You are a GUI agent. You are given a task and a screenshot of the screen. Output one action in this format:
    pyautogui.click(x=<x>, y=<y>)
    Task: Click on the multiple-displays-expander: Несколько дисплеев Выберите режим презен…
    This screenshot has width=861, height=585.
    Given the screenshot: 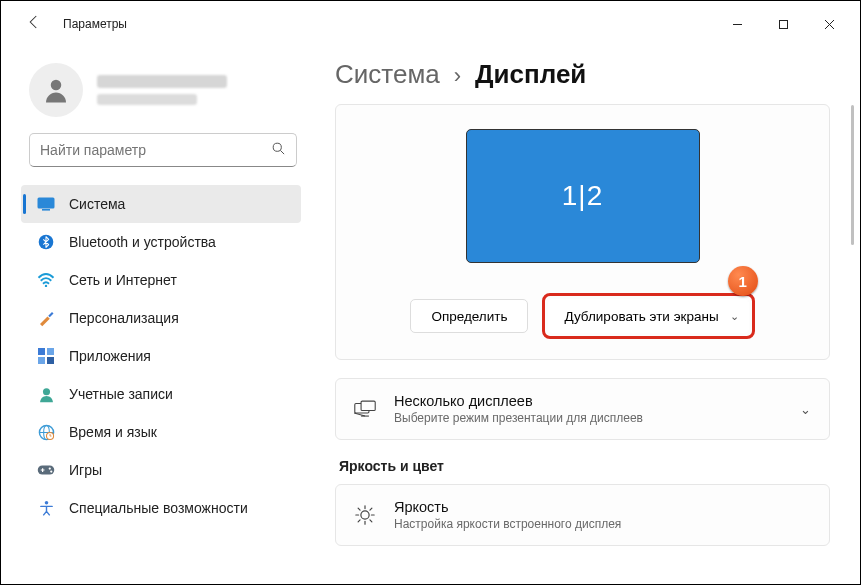 What is the action you would take?
    pyautogui.click(x=582, y=409)
    